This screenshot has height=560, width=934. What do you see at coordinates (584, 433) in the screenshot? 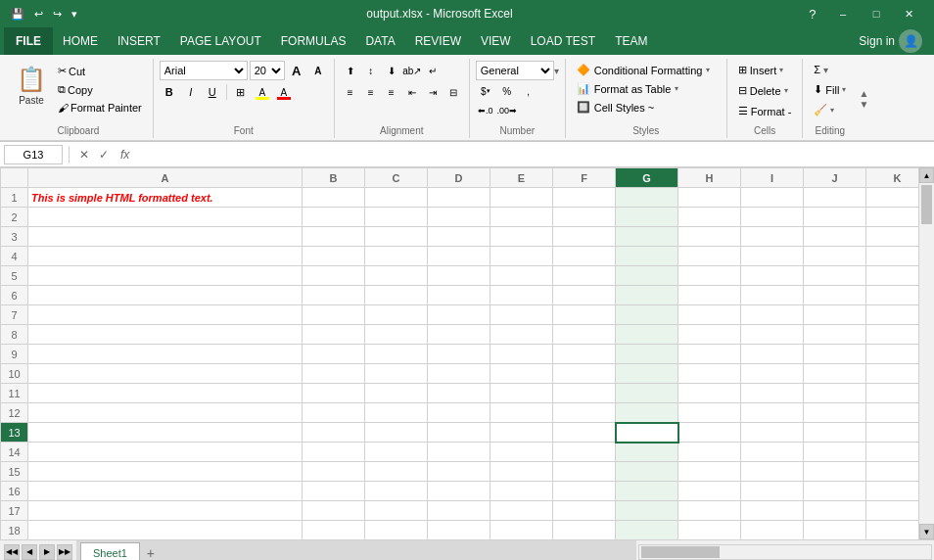
I see `cell-f13` at bounding box center [584, 433].